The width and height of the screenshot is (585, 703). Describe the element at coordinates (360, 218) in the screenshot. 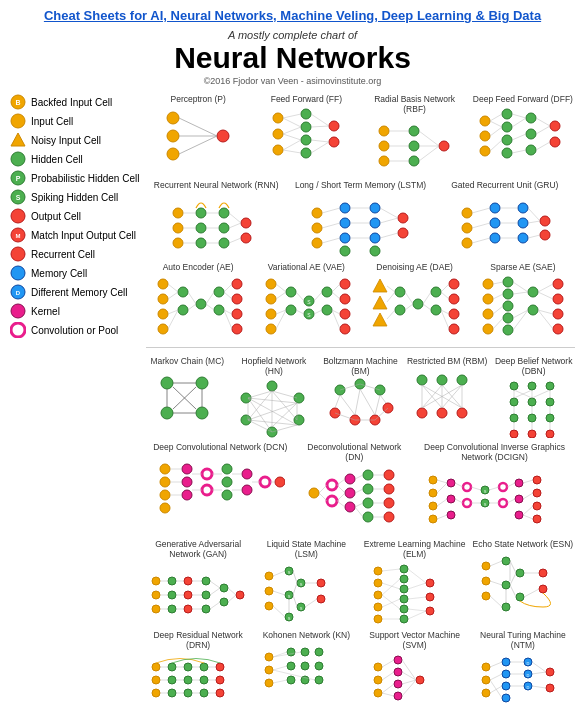

I see `network-lstm: Long / Short Term Memory (LSTM)` at that location.